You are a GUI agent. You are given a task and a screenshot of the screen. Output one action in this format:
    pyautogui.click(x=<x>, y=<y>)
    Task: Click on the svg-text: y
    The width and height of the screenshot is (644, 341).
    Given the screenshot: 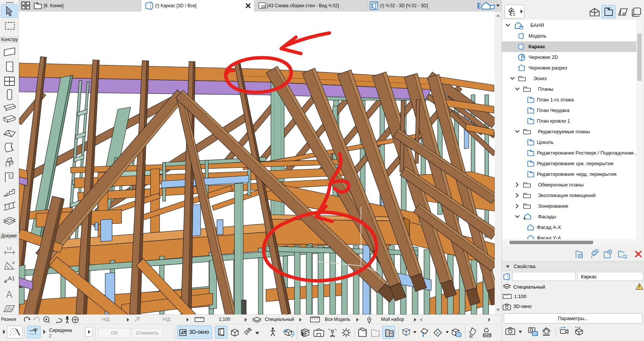 What is the action you would take?
    pyautogui.click(x=380, y=276)
    